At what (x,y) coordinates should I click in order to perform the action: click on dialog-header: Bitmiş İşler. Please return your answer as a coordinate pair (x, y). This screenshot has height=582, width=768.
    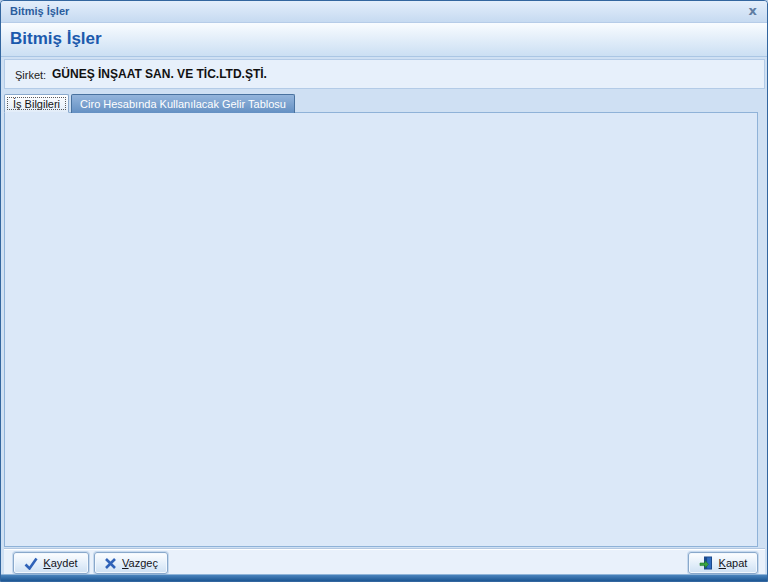
    Looking at the image, I should click on (384, 40).